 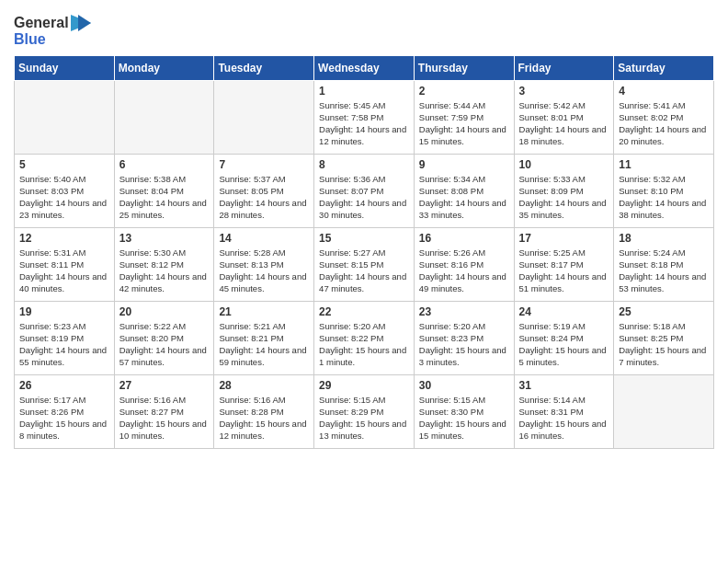 I want to click on calendar-cell: 4Sunrise: 5:41 AM Sunset: 8:02 PM Daylig…, so click(x=664, y=117).